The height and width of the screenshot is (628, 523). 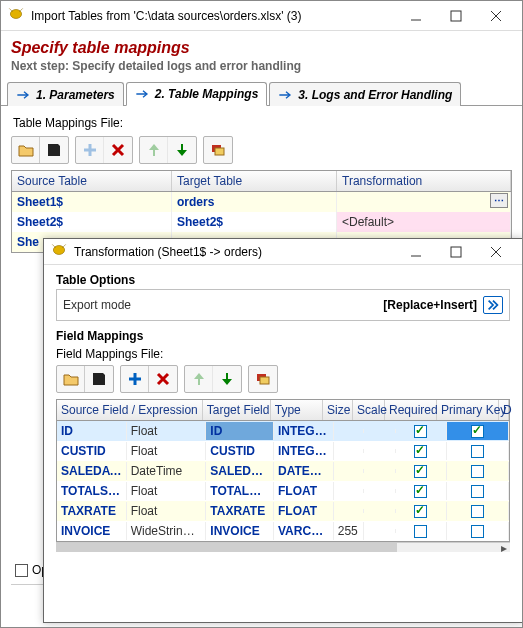 What do you see at coordinates (283, 491) in the screenshot?
I see `table-row: TOTALSUMFloatTOTALSUMFLOAT` at bounding box center [283, 491].